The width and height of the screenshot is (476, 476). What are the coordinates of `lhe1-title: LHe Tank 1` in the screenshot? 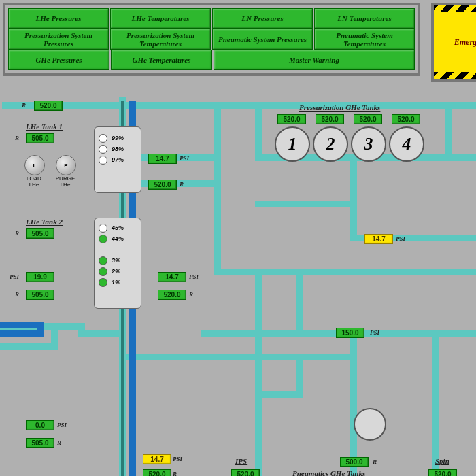 It's located at (44, 126).